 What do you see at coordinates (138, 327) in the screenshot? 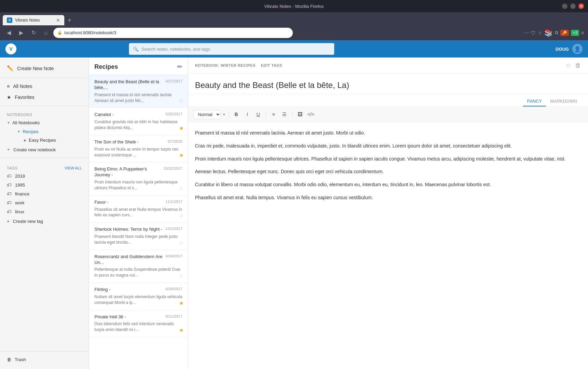
I see `note-preview-8: Duis bibendum felis sed interdum venenat…` at bounding box center [138, 327].